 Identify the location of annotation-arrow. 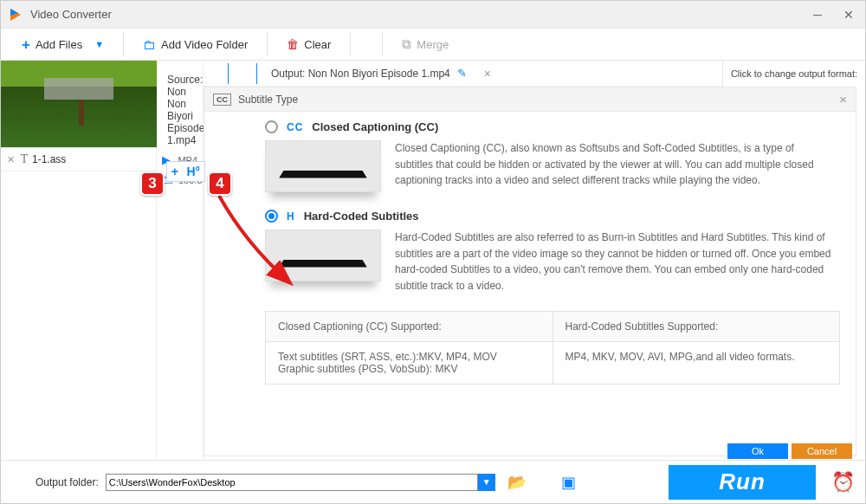
(271, 242).